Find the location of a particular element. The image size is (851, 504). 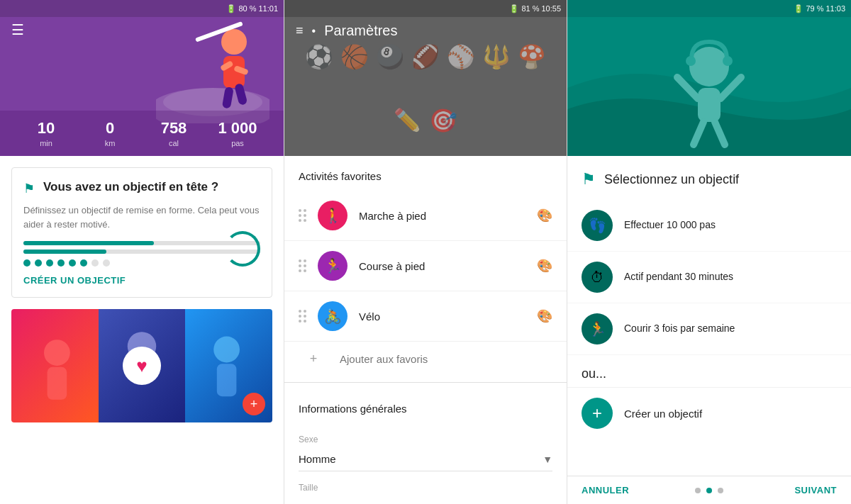

panel1-status-bar: 🔋 80 % 11:01 is located at coordinates (142, 9).